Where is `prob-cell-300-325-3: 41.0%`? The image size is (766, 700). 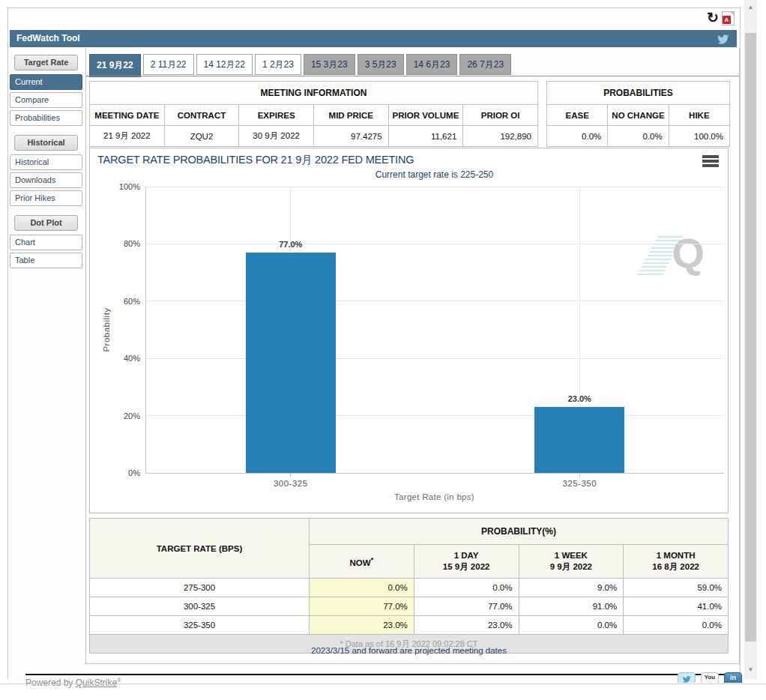 prob-cell-300-325-3: 41.0% is located at coordinates (676, 607).